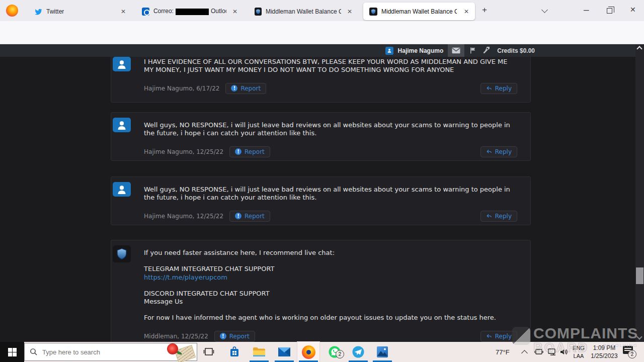  I want to click on telegram-link: https://t.me/playerupcom, so click(186, 278).